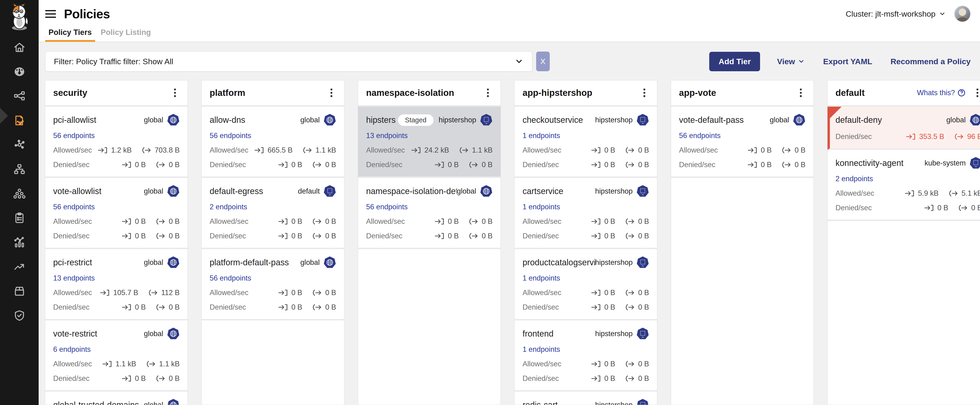 This screenshot has height=405, width=980. Describe the element at coordinates (963, 14) in the screenshot. I see `user-avatar` at that location.